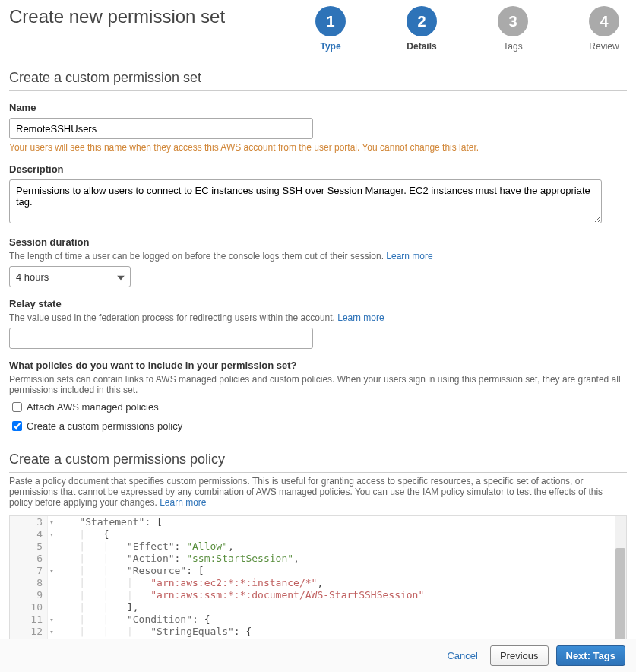 This screenshot has height=672, width=636. What do you see at coordinates (117, 17) in the screenshot?
I see `page-title: Create new permission set` at bounding box center [117, 17].